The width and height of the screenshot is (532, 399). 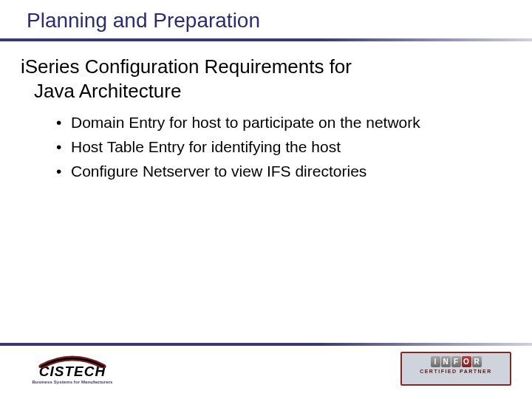 What do you see at coordinates (467, 362) in the screenshot?
I see `infor-letter: O` at bounding box center [467, 362].